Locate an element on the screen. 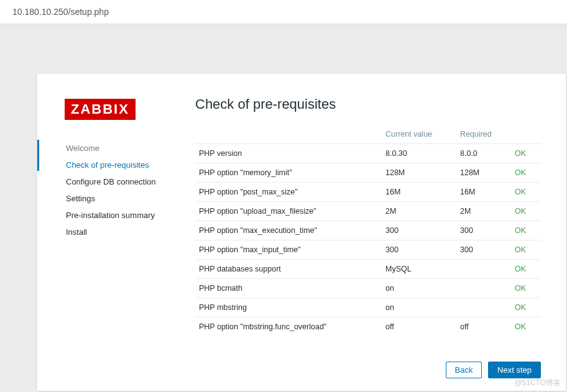 The height and width of the screenshot is (392, 567). table-row: PHP option "mbstring.func_overload"offof… is located at coordinates (368, 327).